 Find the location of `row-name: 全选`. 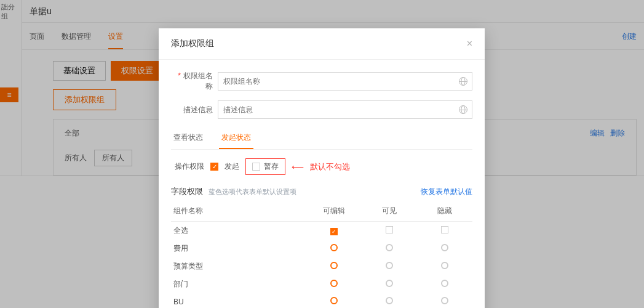

row-name: 全选 is located at coordinates (239, 231).